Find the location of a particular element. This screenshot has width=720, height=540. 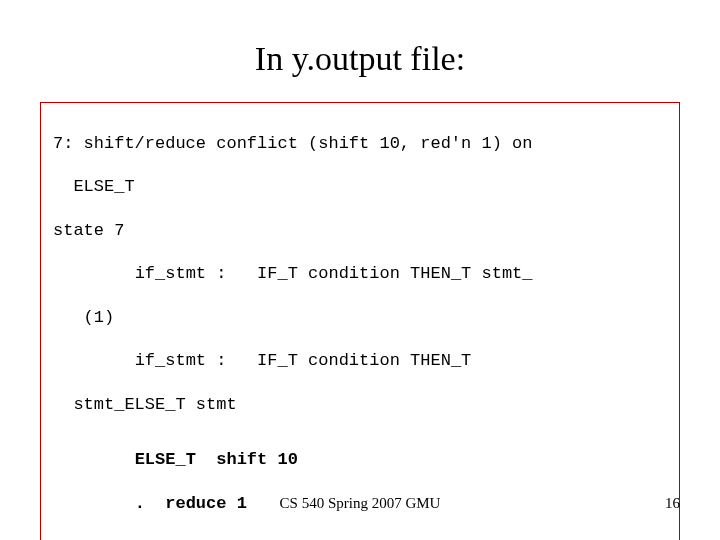

footer-course: CS 540 Spring 2007 GMU is located at coordinates (360, 504).